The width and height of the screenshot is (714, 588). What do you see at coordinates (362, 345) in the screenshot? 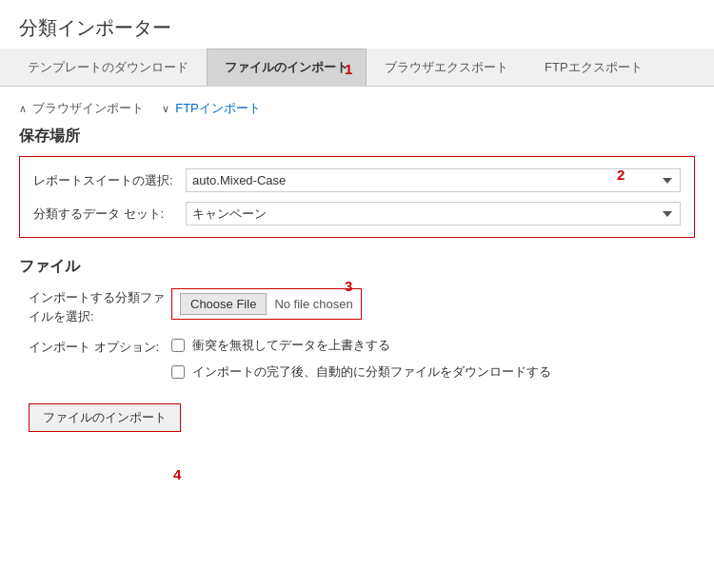
I see `option-row-1: 衝突を無視してデータを上書きする` at bounding box center [362, 345].